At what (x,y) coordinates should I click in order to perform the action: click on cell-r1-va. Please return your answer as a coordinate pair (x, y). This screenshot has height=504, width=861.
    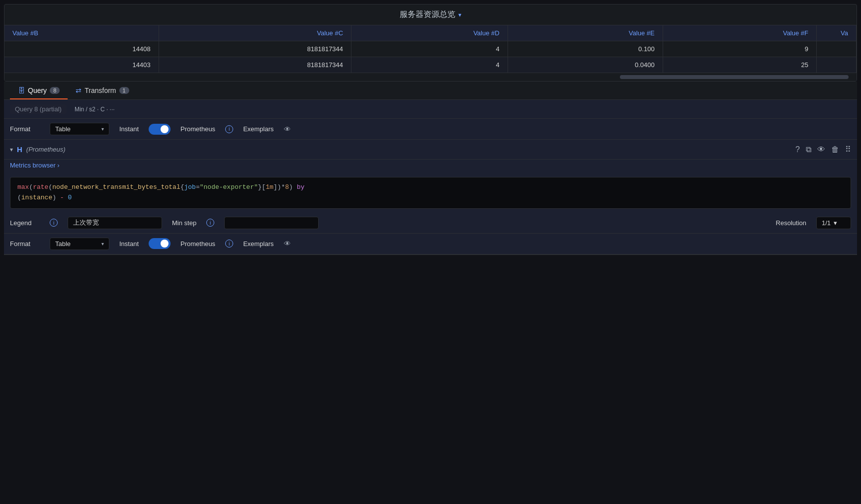
    Looking at the image, I should click on (837, 49).